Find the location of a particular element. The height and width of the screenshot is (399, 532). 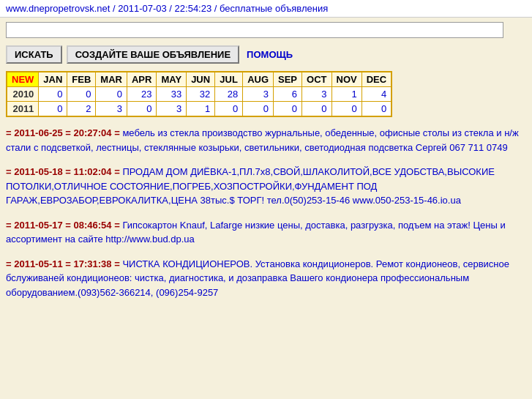

listing-meta: = 2011-06-25 = 20:27:04 = is located at coordinates (64, 133).